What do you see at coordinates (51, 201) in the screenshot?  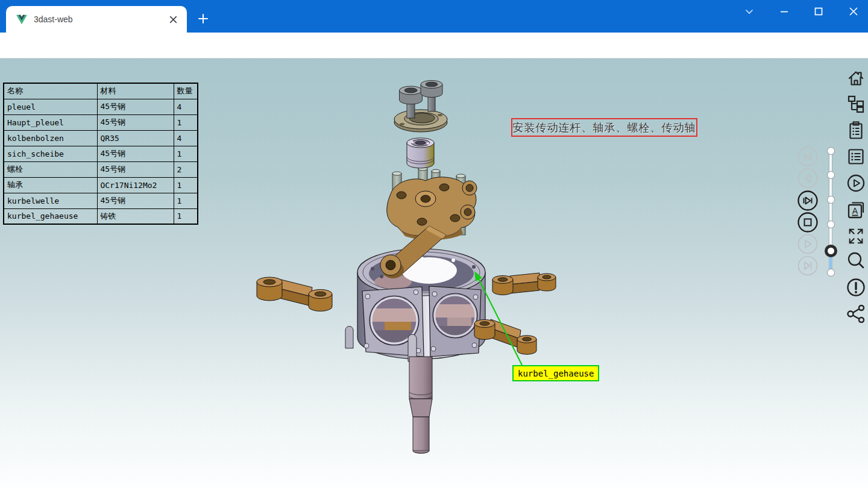 I see `cell-name: kurbelwelle` at bounding box center [51, 201].